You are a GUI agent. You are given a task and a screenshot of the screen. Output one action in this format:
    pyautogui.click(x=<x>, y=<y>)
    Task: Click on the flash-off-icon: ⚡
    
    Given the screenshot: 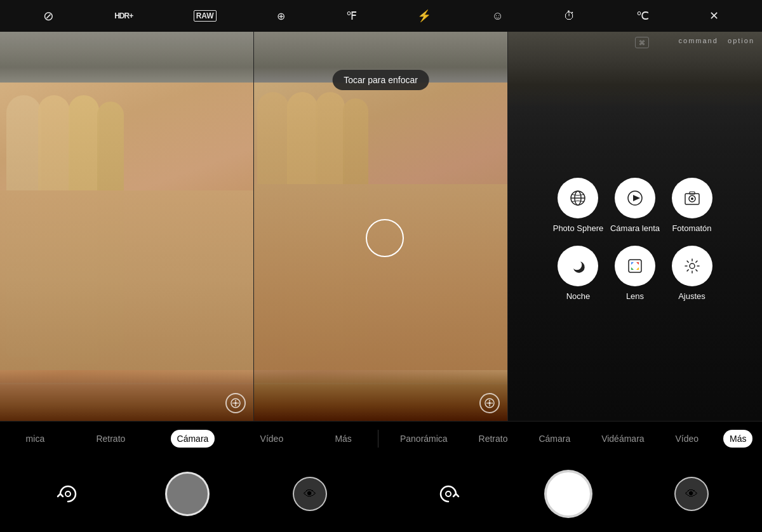 What is the action you would take?
    pyautogui.click(x=424, y=16)
    